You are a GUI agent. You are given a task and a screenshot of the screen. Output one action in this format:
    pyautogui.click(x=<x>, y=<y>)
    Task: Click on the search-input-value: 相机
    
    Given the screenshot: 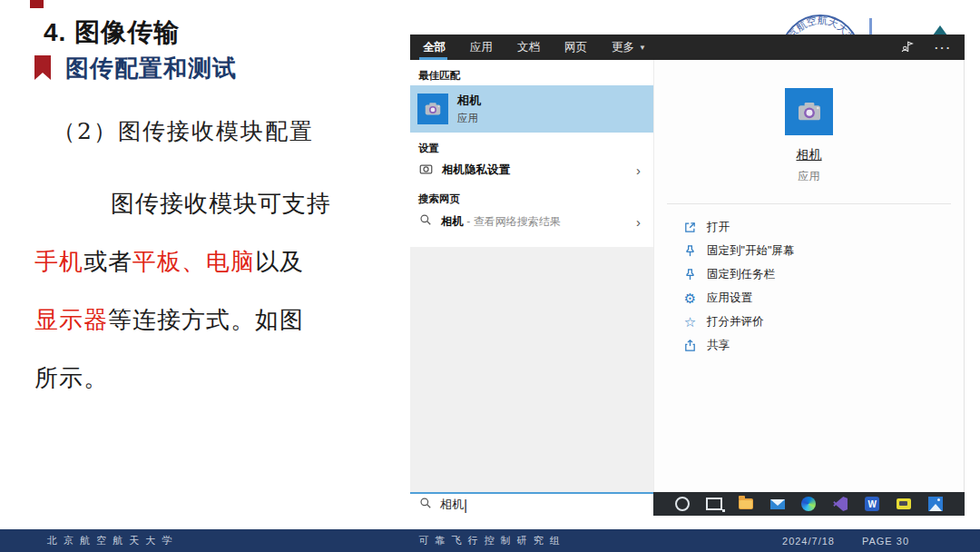 What is the action you would take?
    pyautogui.click(x=452, y=505)
    